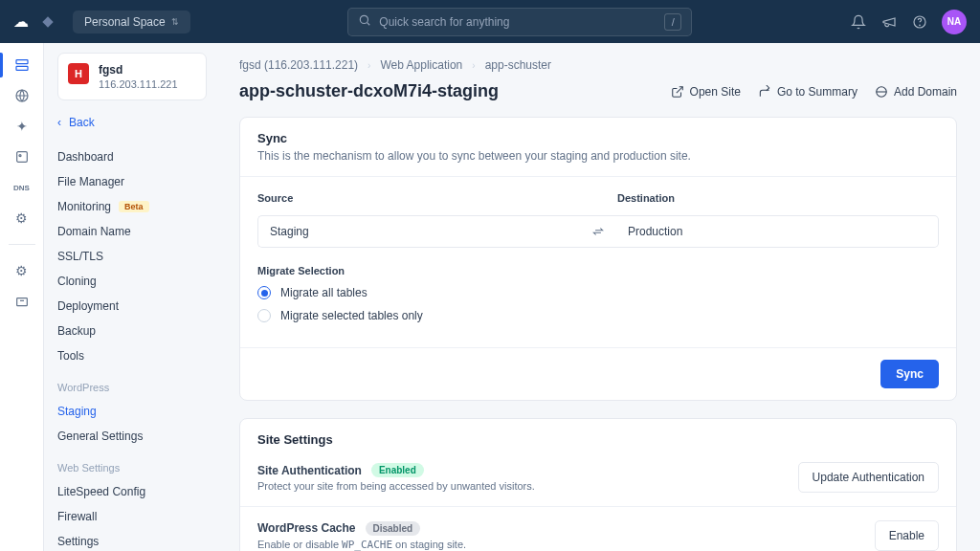 The width and height of the screenshot is (980, 551). I want to click on kbd-hint: /, so click(673, 22).